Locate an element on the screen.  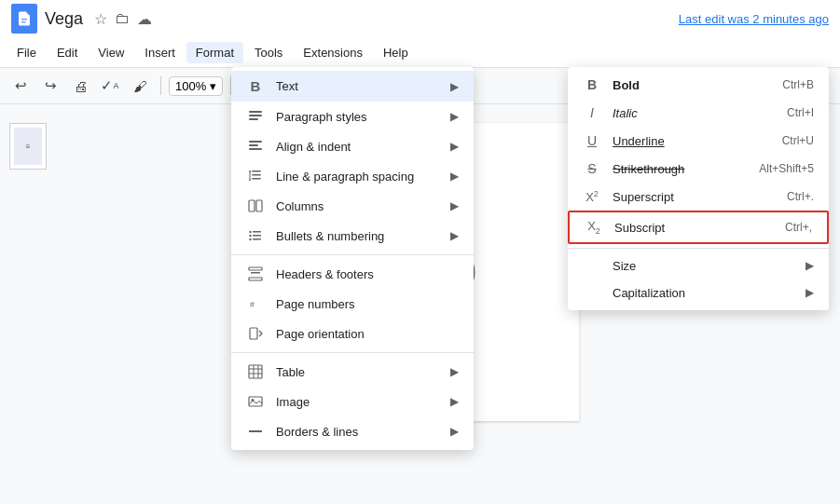
italic-label: Italic is located at coordinates (694, 114).